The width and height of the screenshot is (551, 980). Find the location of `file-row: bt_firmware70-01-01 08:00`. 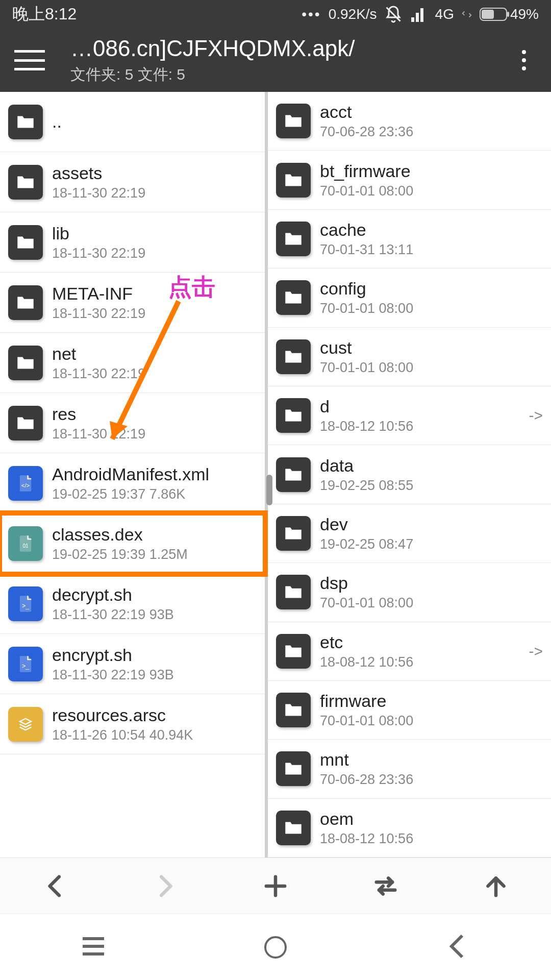

file-row: bt_firmware70-01-01 08:00 is located at coordinates (409, 180).